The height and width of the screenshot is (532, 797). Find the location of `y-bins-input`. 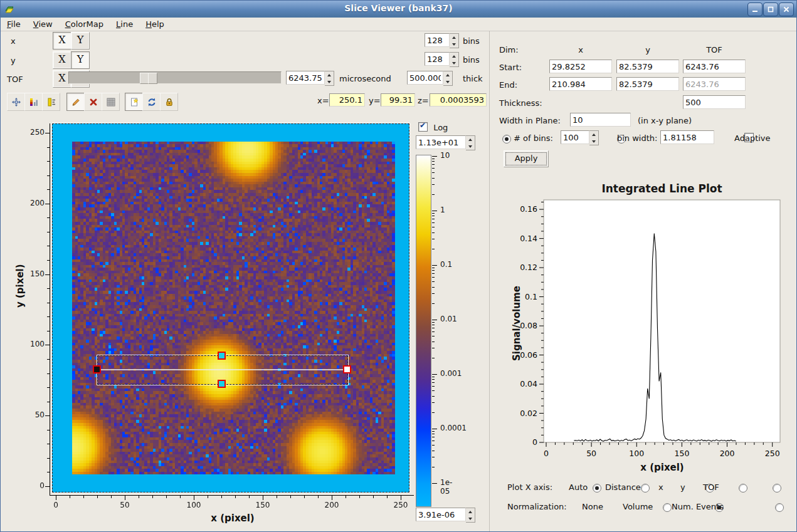

y-bins-input is located at coordinates (437, 59).